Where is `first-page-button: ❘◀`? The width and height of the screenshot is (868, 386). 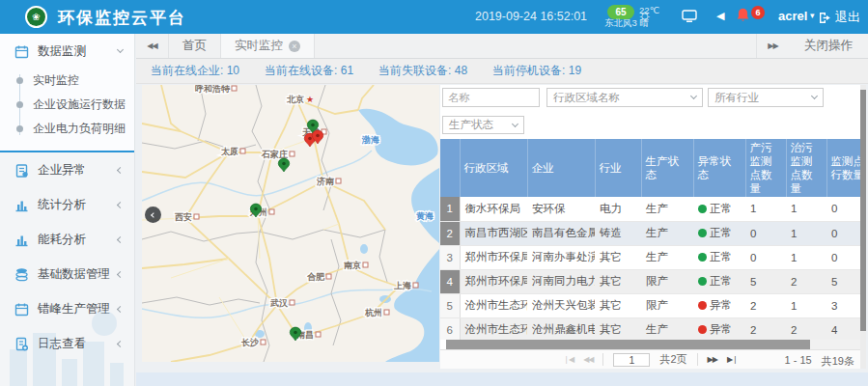 first-page-button: ❘◀ is located at coordinates (568, 359).